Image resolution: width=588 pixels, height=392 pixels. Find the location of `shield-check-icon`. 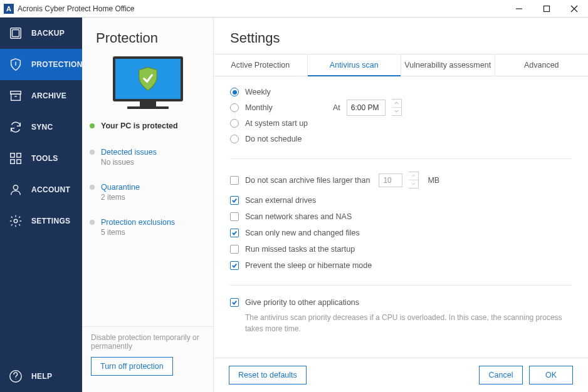

shield-check-icon is located at coordinates (148, 79).